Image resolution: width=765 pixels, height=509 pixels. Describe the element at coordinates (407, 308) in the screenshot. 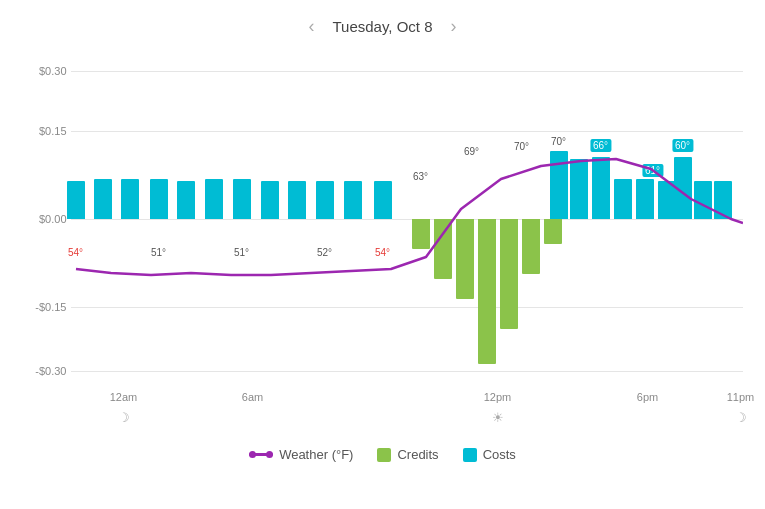

I see `grid-line-n015` at that location.